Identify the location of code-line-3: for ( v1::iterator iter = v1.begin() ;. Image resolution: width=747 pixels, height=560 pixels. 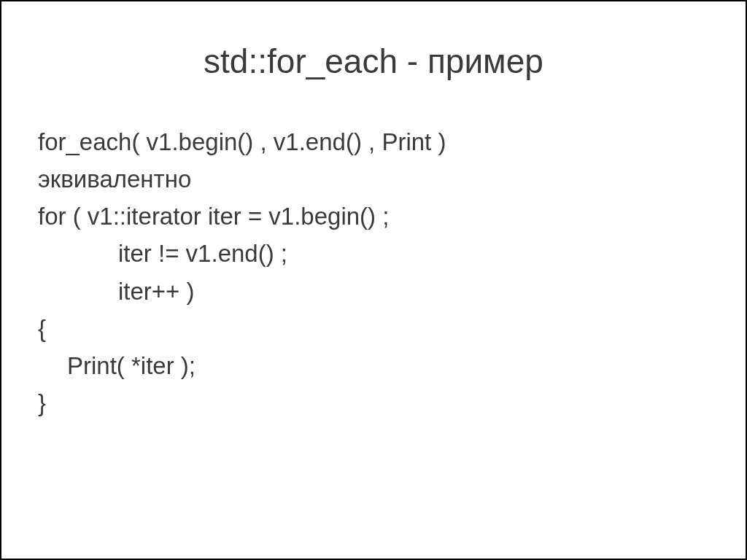
(374, 216).